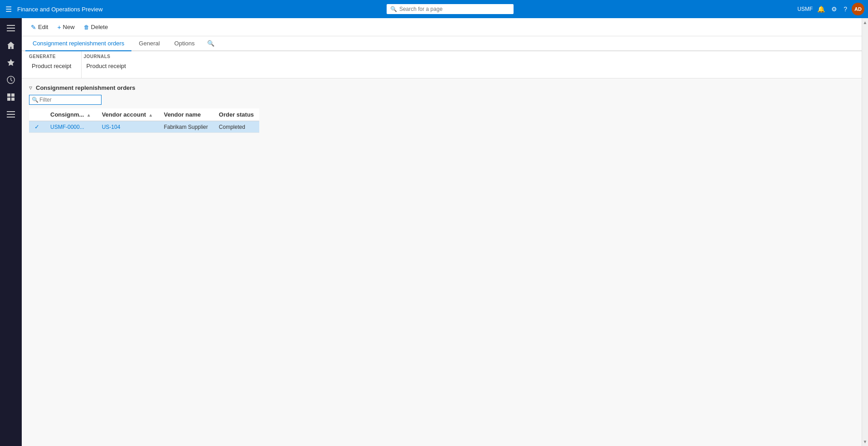 The image size is (868, 446). I want to click on col-consignment-header: Consignm... ▲, so click(71, 115).